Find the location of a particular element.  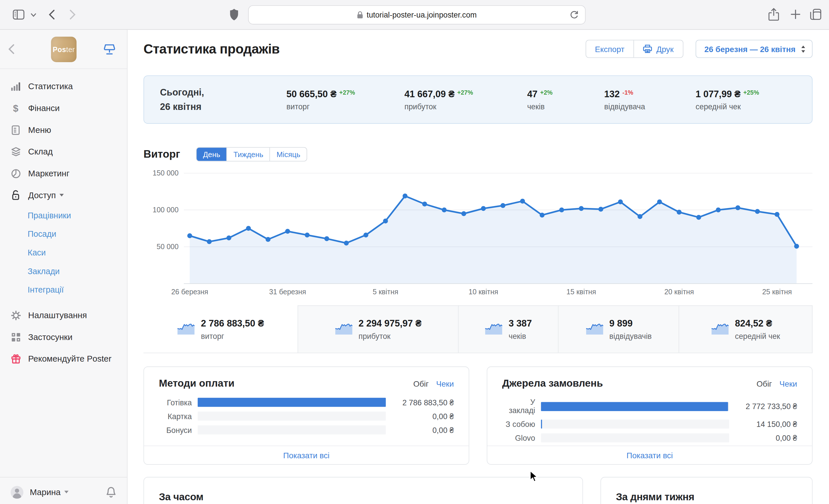

address-bar: tutorial-poster-ua.joinposter.com is located at coordinates (417, 15).